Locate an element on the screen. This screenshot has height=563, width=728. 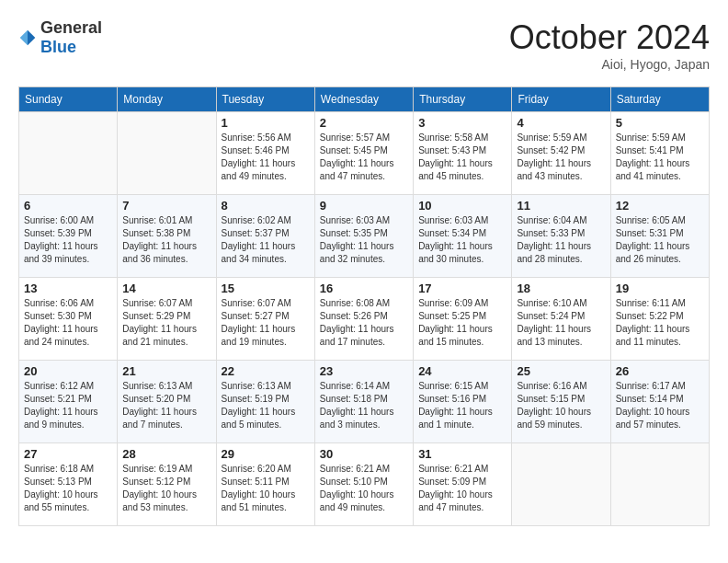
calendar-cell: 30Sunrise: 6:21 AM Sunset: 5:10 PM Dayli… is located at coordinates (364, 485).